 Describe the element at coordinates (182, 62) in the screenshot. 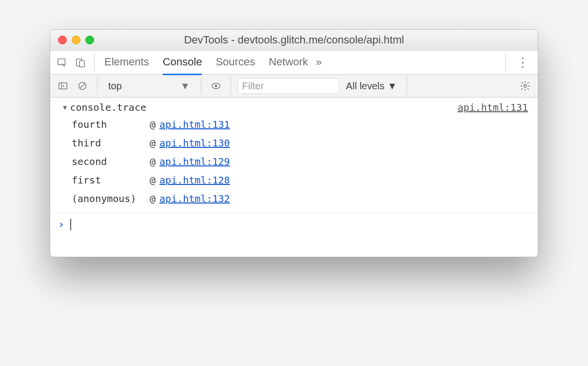

I see `tab-console: Console` at that location.